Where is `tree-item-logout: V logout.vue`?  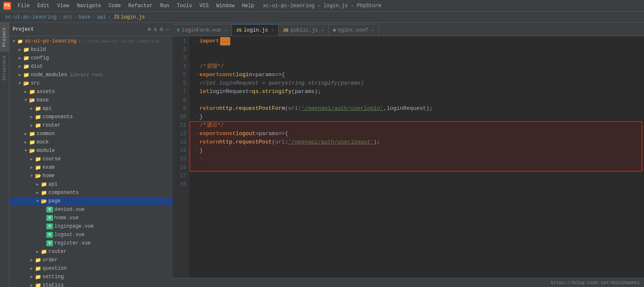
tree-item-logout: V logout.vue is located at coordinates (91, 235).